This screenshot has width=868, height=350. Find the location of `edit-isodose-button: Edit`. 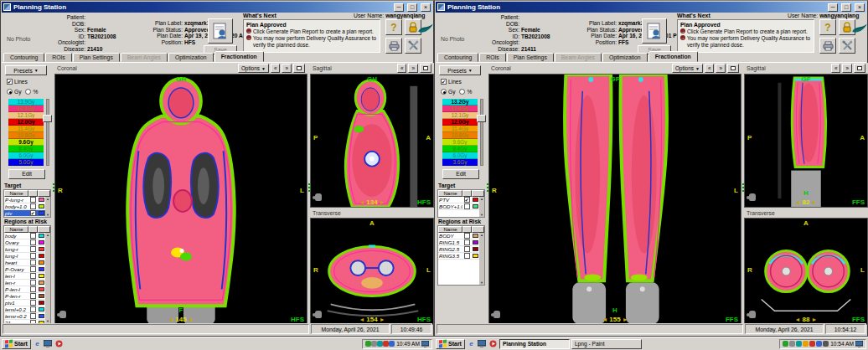

edit-isodose-button: Edit is located at coordinates (461, 174).